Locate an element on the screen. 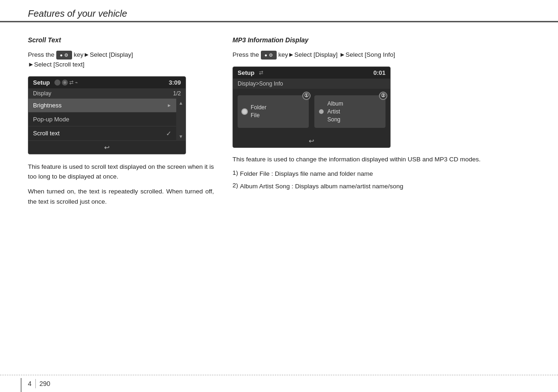  page-title: Features of your vehicle is located at coordinates (77, 14).